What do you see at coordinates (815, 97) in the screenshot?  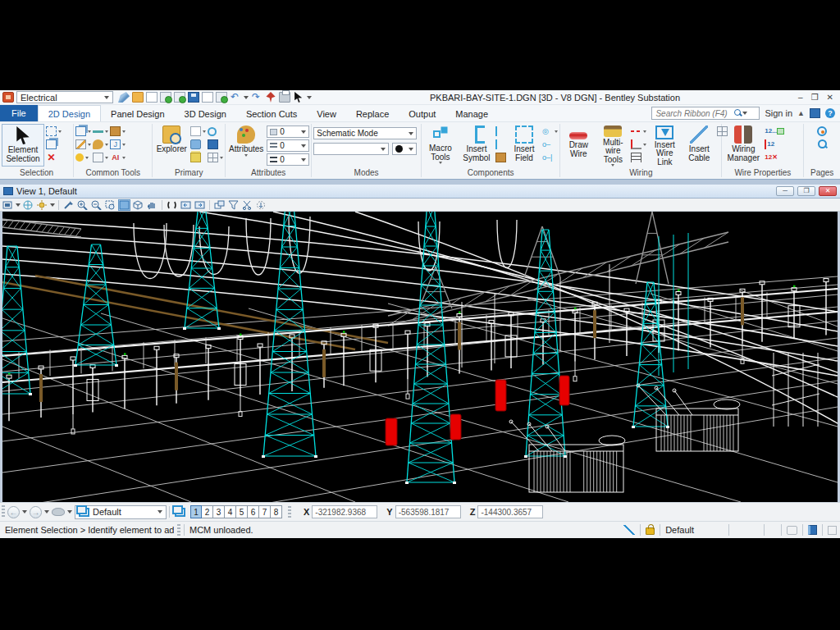 I see `restore-button: ❐` at bounding box center [815, 97].